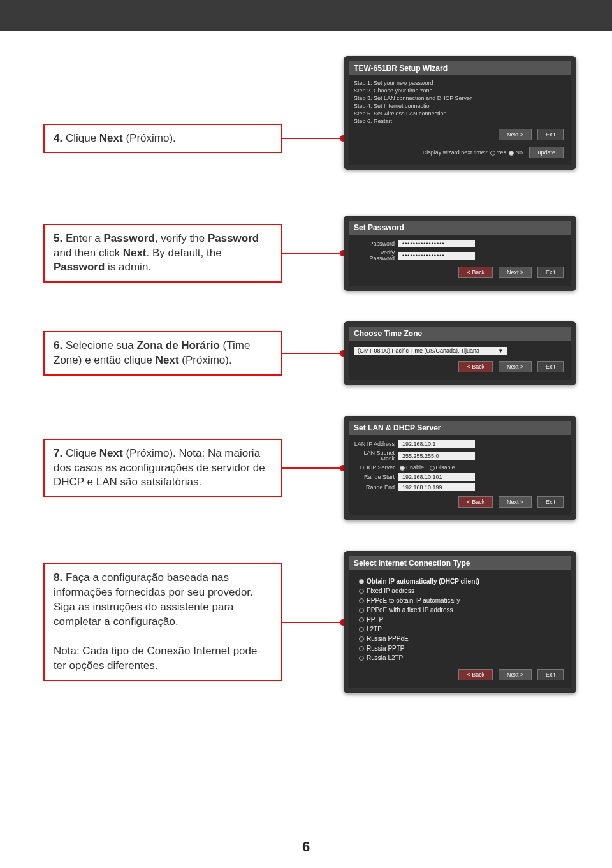 This screenshot has width=612, height=868. What do you see at coordinates (149, 138) in the screenshot?
I see `step4-text-after: (Próximo).` at bounding box center [149, 138].